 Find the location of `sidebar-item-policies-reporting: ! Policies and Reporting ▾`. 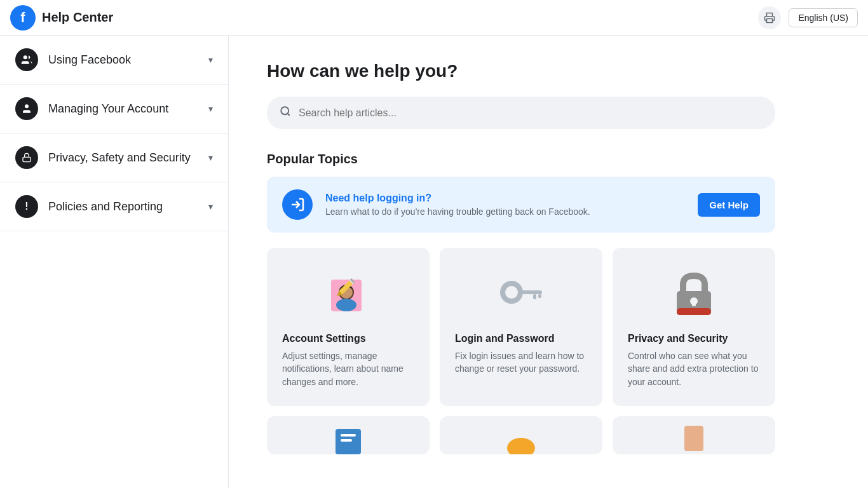

sidebar-item-policies-reporting: ! Policies and Reporting ▾ is located at coordinates (114, 207).